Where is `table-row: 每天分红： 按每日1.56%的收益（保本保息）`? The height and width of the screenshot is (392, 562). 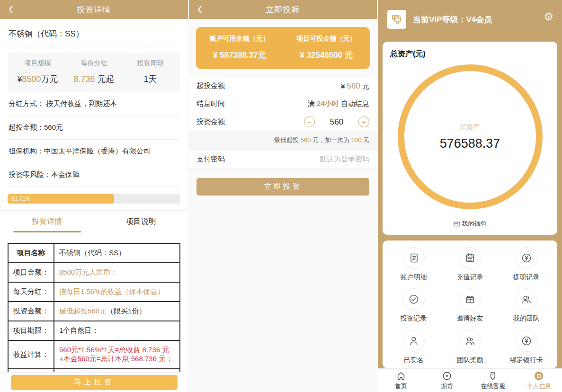 table-row: 每天分红： 按每日1.56%的收益（保本保息） is located at coordinates (94, 292).